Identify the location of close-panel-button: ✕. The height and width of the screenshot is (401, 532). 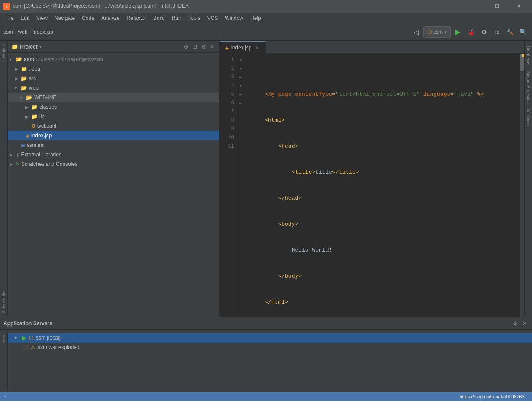
(212, 47).